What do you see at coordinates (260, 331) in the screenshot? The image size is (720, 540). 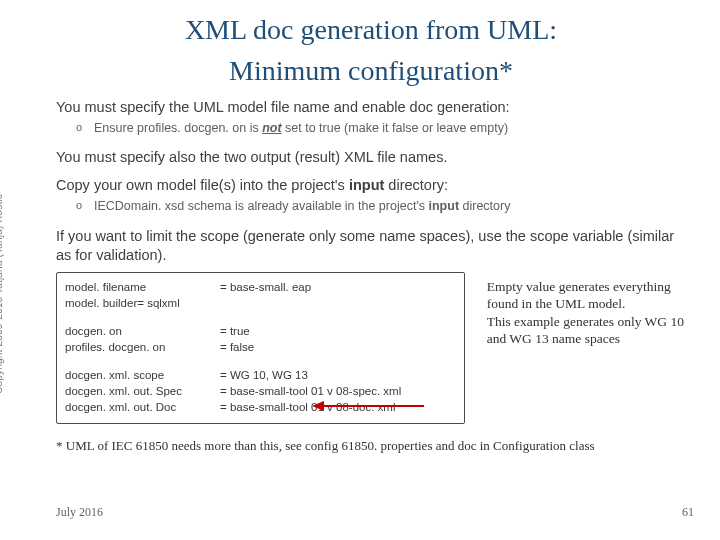 I see `config-line: docgen. on= true` at bounding box center [260, 331].